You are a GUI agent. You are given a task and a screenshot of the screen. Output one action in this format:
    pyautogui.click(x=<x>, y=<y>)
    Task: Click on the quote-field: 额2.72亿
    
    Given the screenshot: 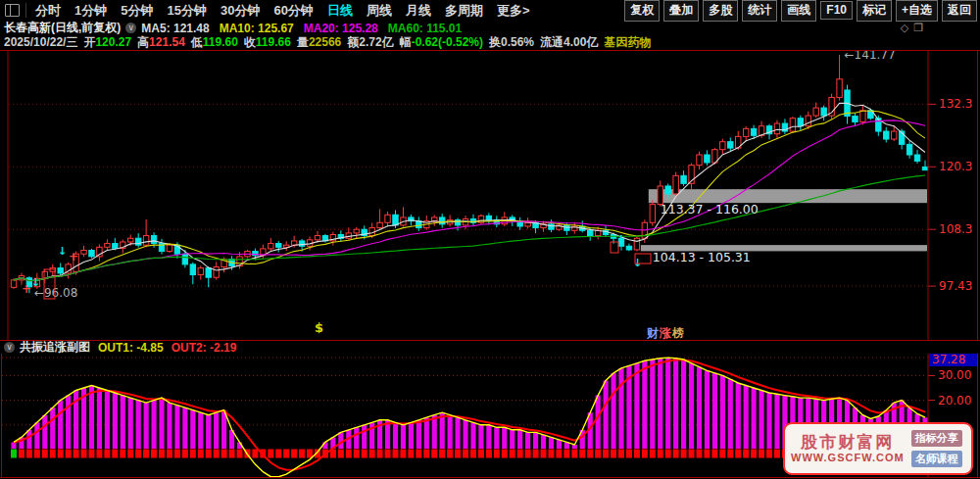 What is the action you would take?
    pyautogui.click(x=370, y=43)
    